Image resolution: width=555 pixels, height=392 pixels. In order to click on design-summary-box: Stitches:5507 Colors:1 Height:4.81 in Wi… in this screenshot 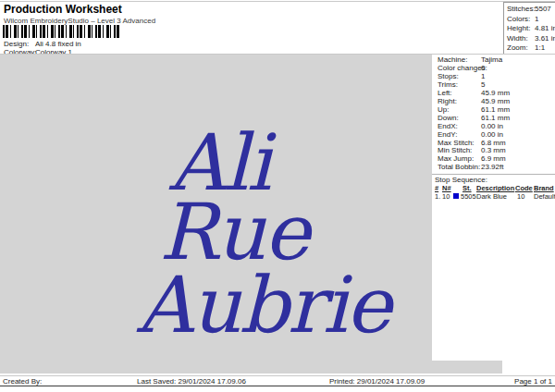, I will do `click(529, 30)`.